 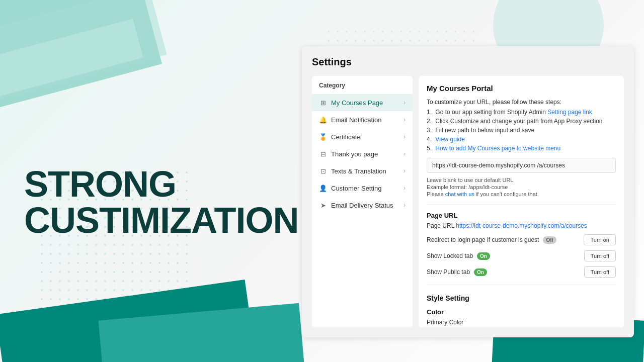 I want to click on page-url-row: Page URL https://ldt-course-demo.myshopi…, so click(x=521, y=226).